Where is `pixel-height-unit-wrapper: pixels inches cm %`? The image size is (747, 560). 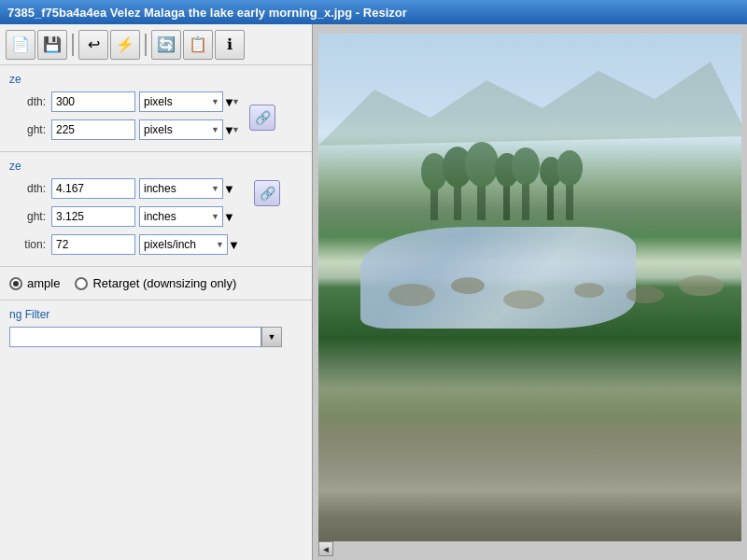
pixel-height-unit-wrapper: pixels inches cm % is located at coordinates (179, 130).